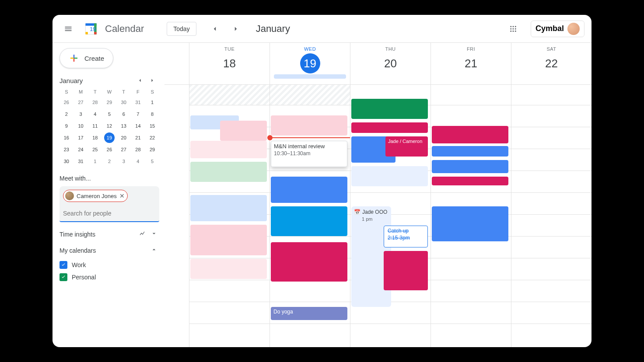  Describe the element at coordinates (87, 58) in the screenshot. I see `create-button: Create` at that location.